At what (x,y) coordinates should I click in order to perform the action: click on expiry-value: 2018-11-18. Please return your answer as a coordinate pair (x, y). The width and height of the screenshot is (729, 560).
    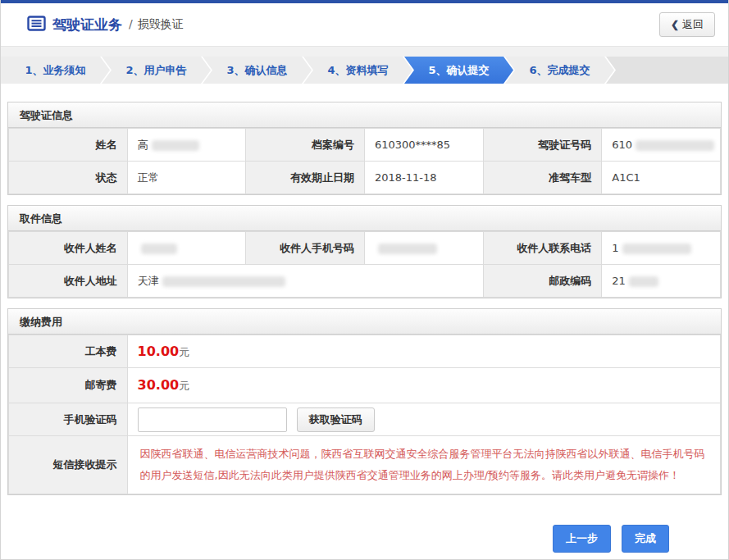
    Looking at the image, I should click on (423, 178).